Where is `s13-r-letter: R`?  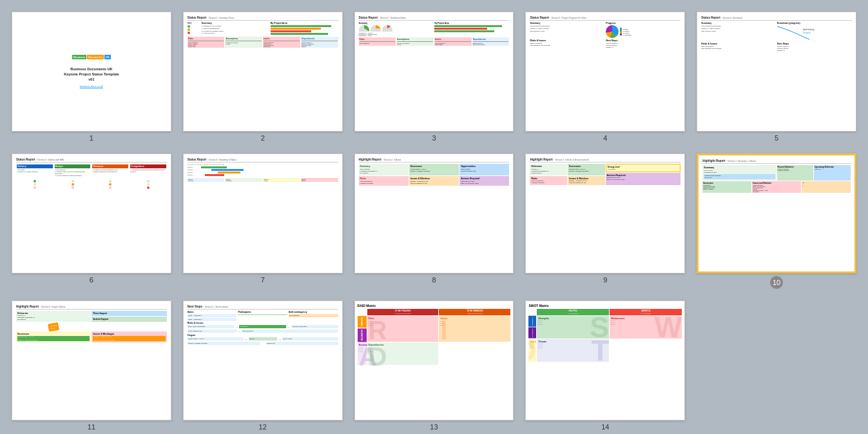 s13-r-letter: R is located at coordinates (378, 330).